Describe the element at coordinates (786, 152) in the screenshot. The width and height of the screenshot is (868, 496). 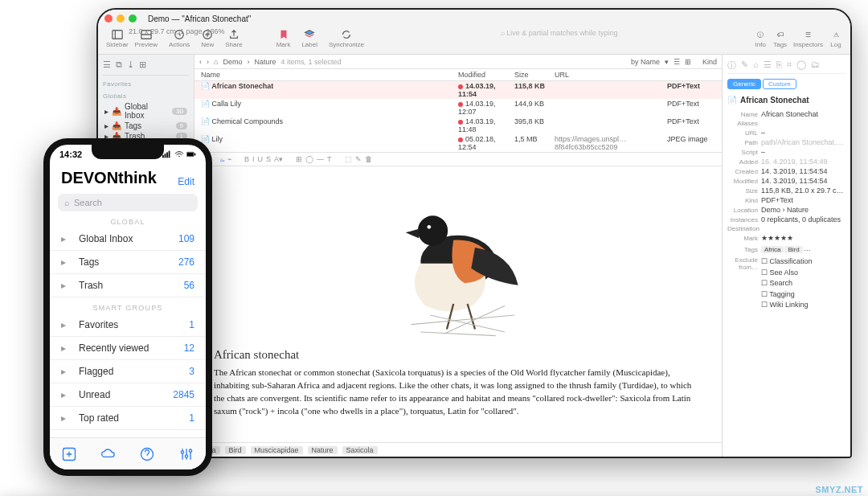
I see `inspector-field: Script–` at that location.